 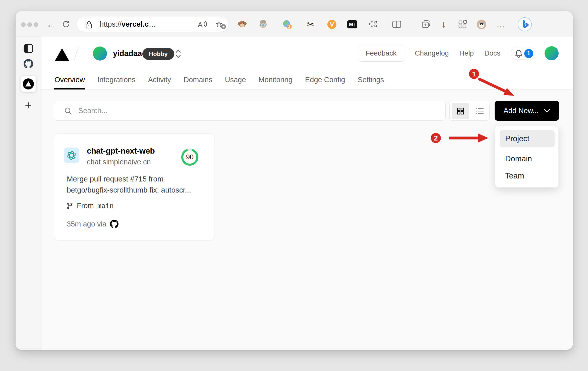 I want to click on tab-label: Integrations, so click(x=116, y=80).